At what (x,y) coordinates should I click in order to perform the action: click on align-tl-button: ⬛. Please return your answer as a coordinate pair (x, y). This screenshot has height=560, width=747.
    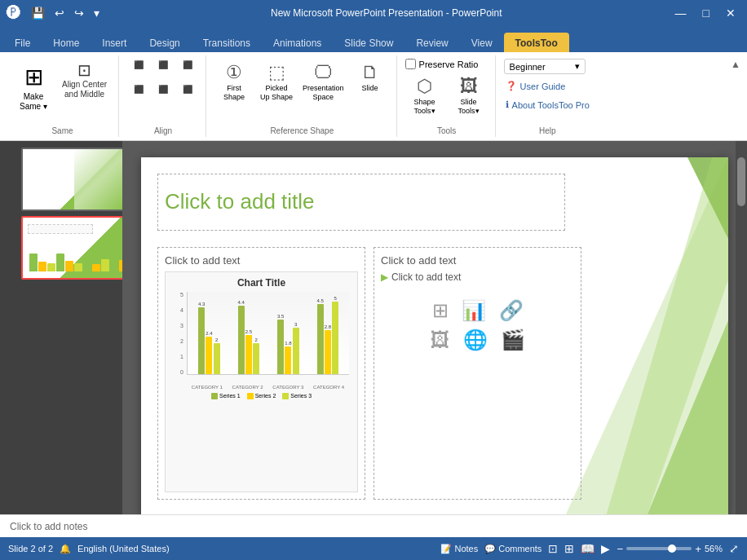
    Looking at the image, I should click on (139, 70).